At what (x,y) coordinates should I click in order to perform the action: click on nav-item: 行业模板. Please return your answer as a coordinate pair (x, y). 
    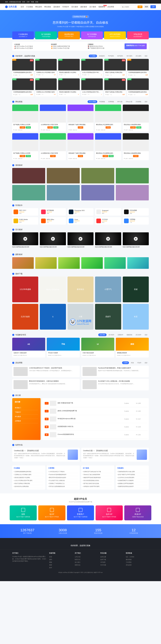
    Looking at the image, I should click on (30, 7).